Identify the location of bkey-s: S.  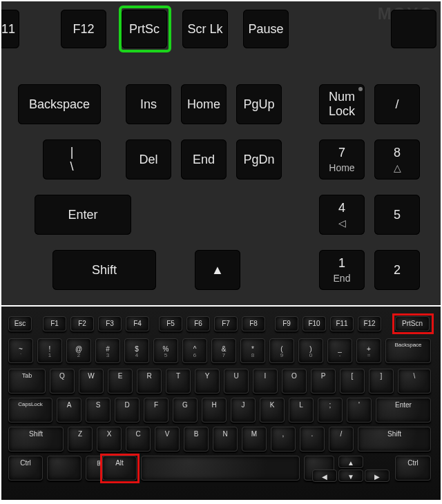
(98, 410).